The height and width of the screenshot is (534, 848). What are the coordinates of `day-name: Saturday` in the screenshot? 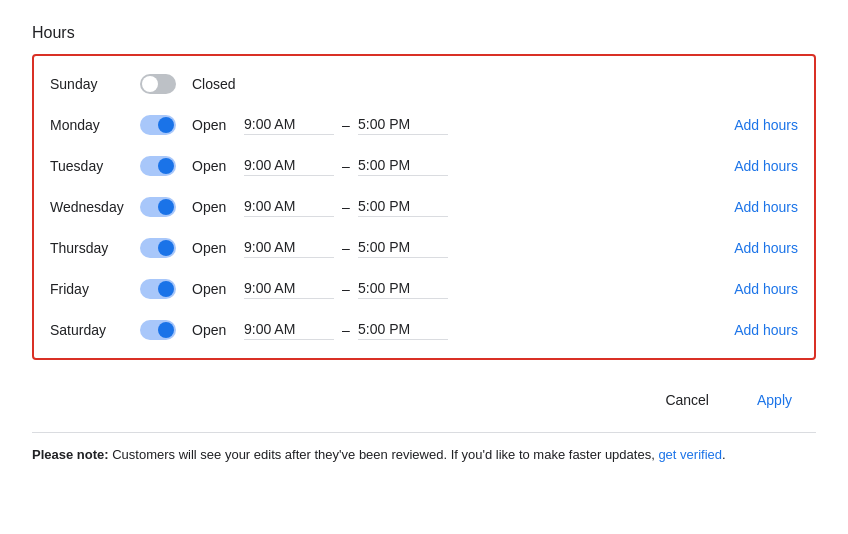 It's located at (95, 330).